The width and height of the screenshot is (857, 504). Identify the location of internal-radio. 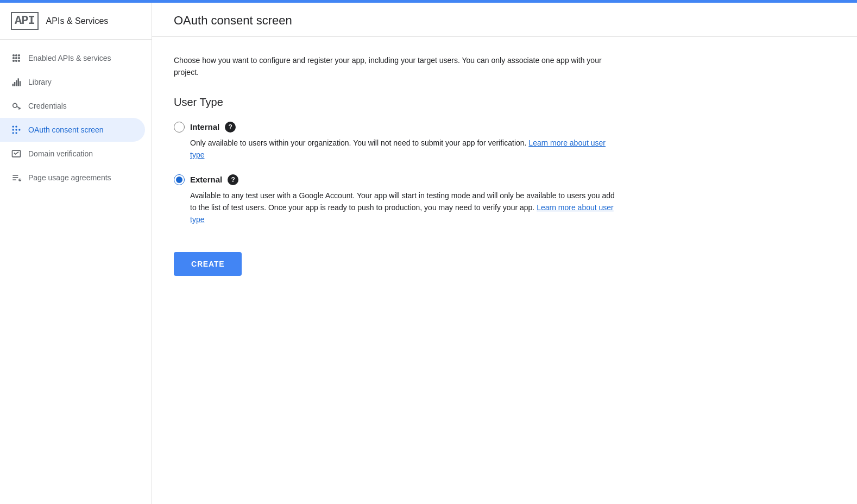
(179, 127).